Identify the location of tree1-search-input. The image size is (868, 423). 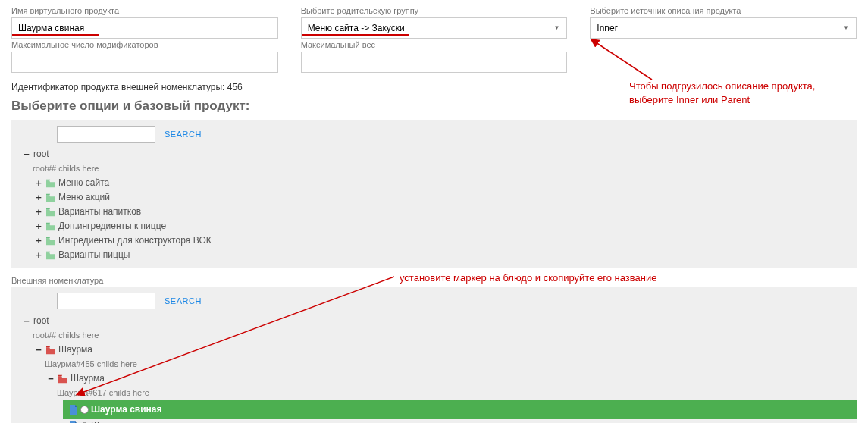
(106, 134).